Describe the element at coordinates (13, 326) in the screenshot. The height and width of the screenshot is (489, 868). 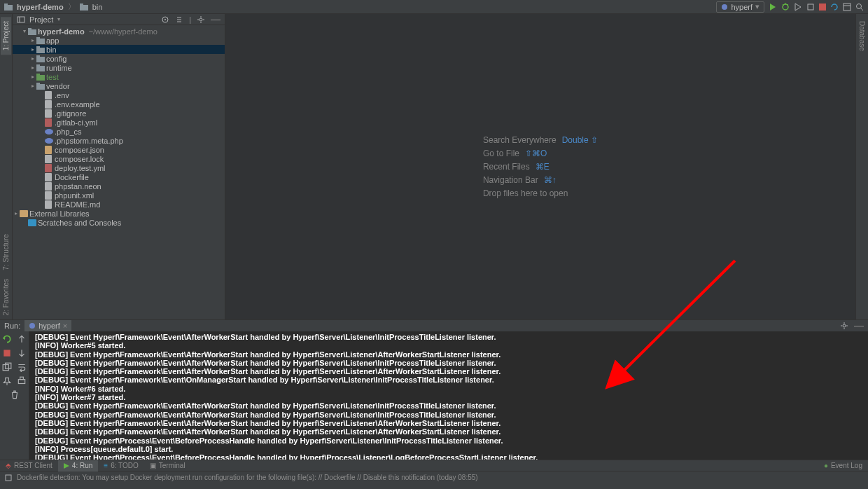
I see `run-title: Run:` at that location.